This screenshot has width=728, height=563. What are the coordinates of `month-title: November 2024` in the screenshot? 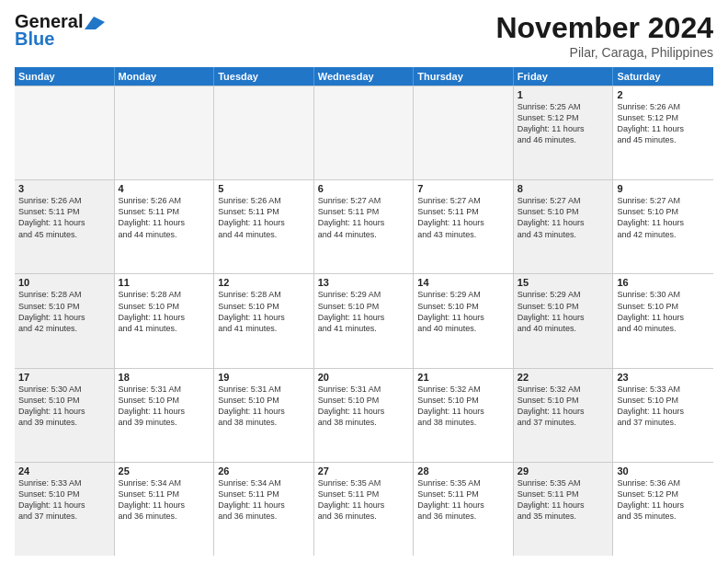 It's located at (605, 28).